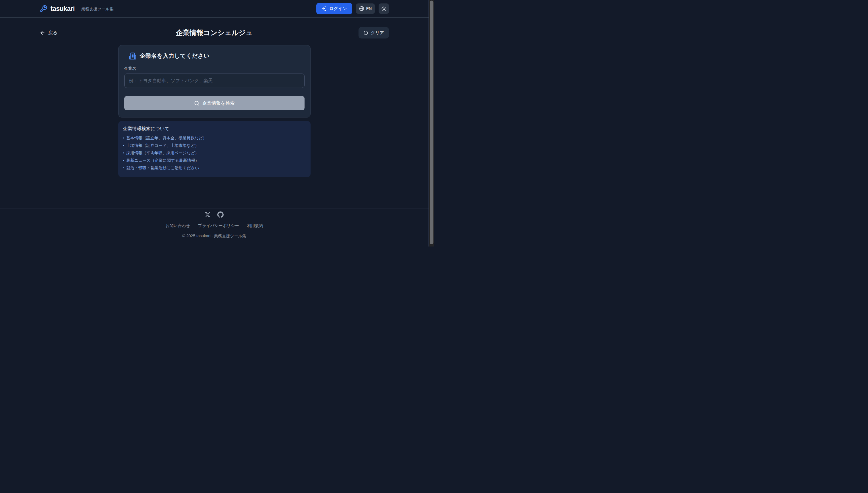 This screenshot has height=493, width=868. I want to click on footer-link-privacy: プライバシーポリシー, so click(219, 226).